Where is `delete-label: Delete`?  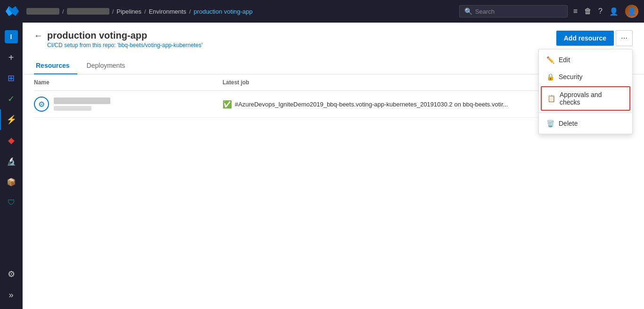
delete-label: Delete is located at coordinates (568, 123).